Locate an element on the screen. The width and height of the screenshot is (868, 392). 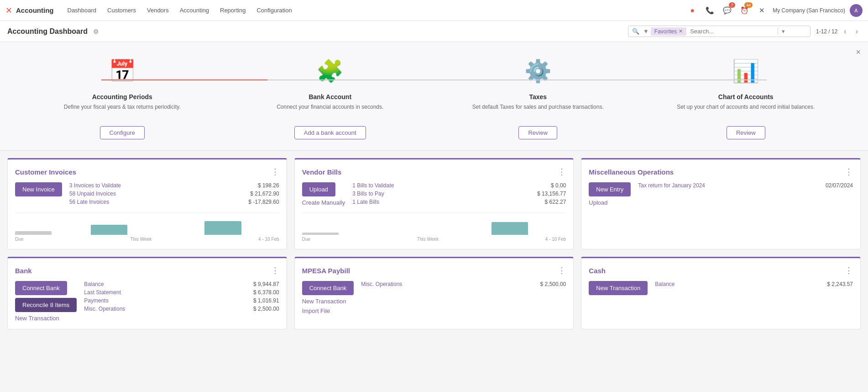
filter-icon: ▼ is located at coordinates (646, 31).